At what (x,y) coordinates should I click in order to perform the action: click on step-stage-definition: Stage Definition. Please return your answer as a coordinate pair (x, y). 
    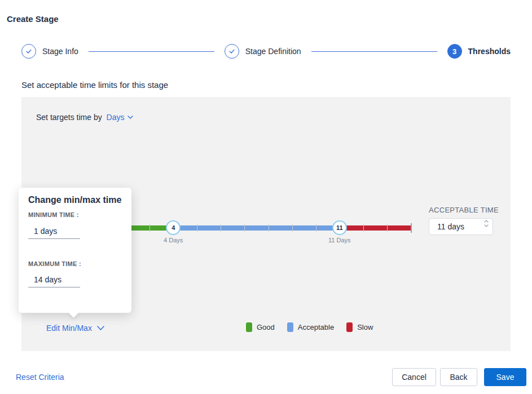
    Looking at the image, I should click on (263, 51).